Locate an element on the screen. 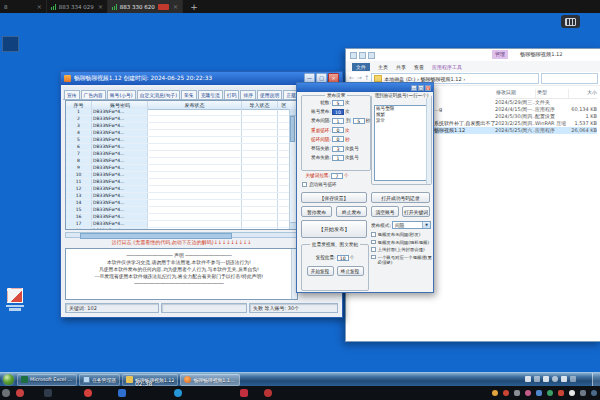 This screenshot has height=400, width=600. table-row: 12 DB33NFw*4… is located at coordinates (178, 190).